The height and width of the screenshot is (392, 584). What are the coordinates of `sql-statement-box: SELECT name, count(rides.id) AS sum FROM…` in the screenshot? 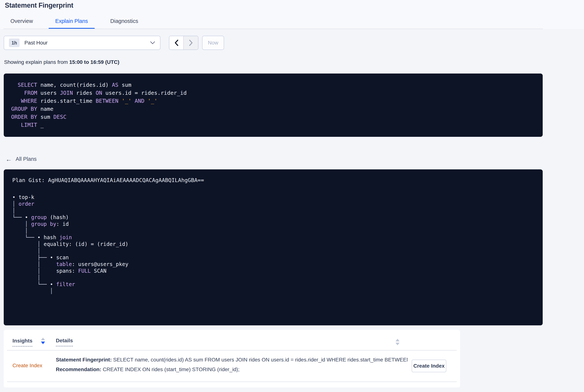 It's located at (273, 105).